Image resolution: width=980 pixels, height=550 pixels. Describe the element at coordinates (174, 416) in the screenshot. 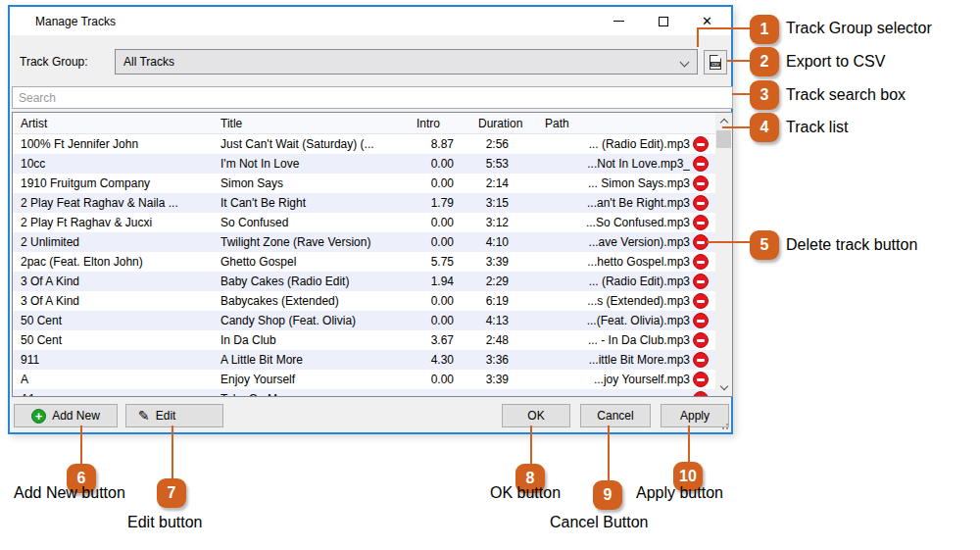

I see `edit-button: ✎ Edit` at that location.